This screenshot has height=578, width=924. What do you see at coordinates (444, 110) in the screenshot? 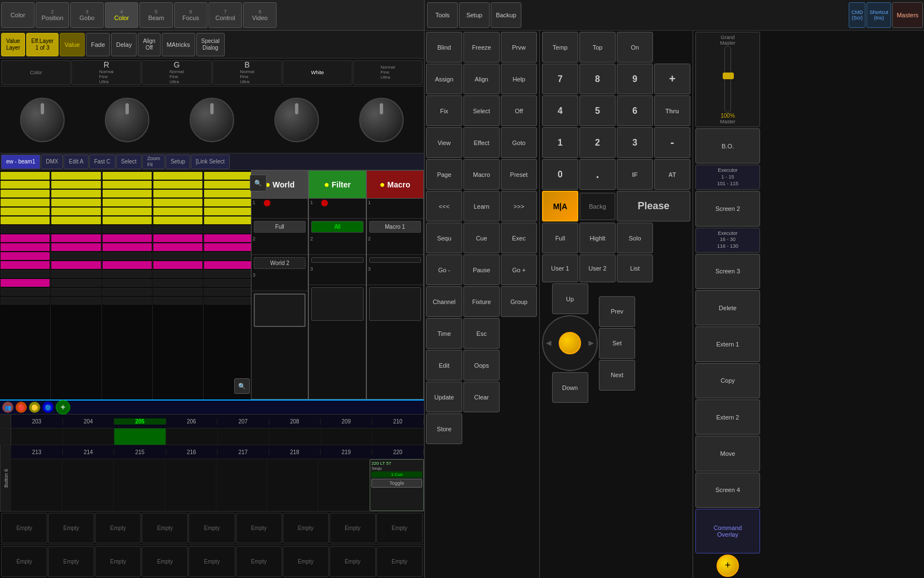
I see `fix-btn: Fix` at bounding box center [444, 110].